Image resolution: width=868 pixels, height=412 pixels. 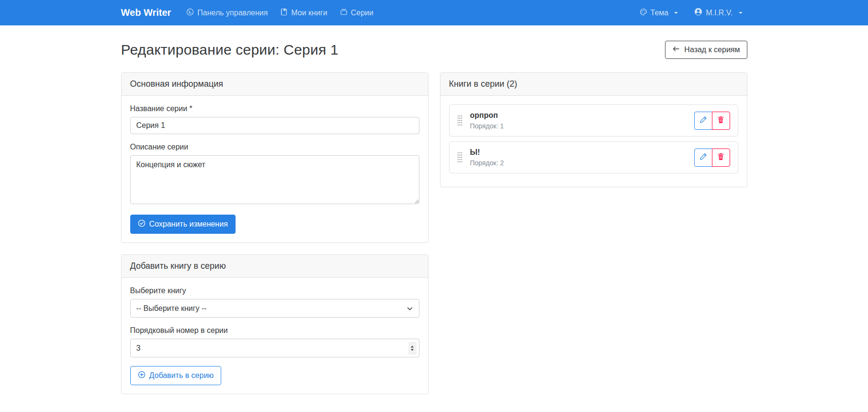 What do you see at coordinates (594, 130) in the screenshot?
I see `right-column: Книги в серии (2)` at bounding box center [594, 130].